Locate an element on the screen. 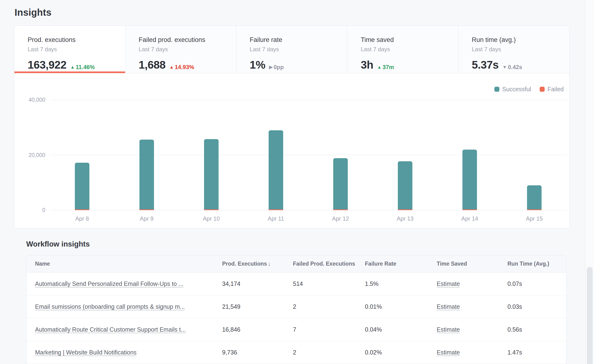  workflow-name-link: Automatically Route Critical Customer Su… is located at coordinates (110, 330).